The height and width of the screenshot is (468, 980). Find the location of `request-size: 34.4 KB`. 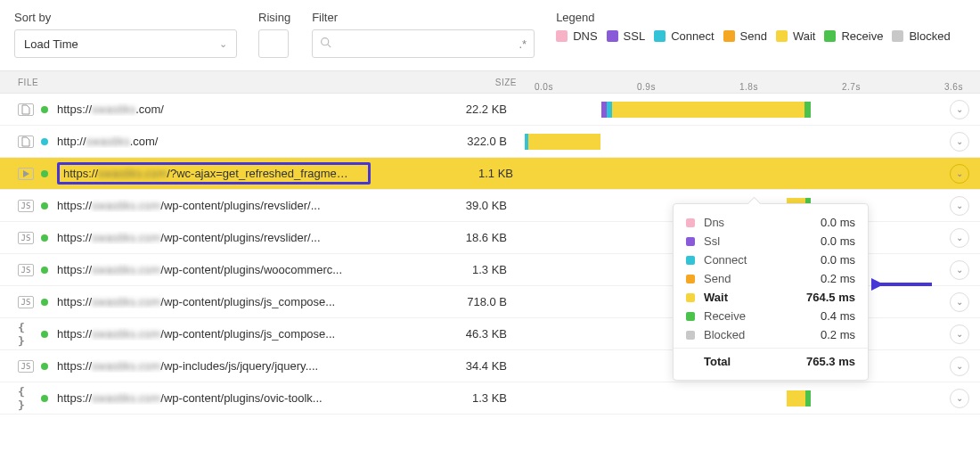

request-size: 34.4 KB is located at coordinates (445, 365).